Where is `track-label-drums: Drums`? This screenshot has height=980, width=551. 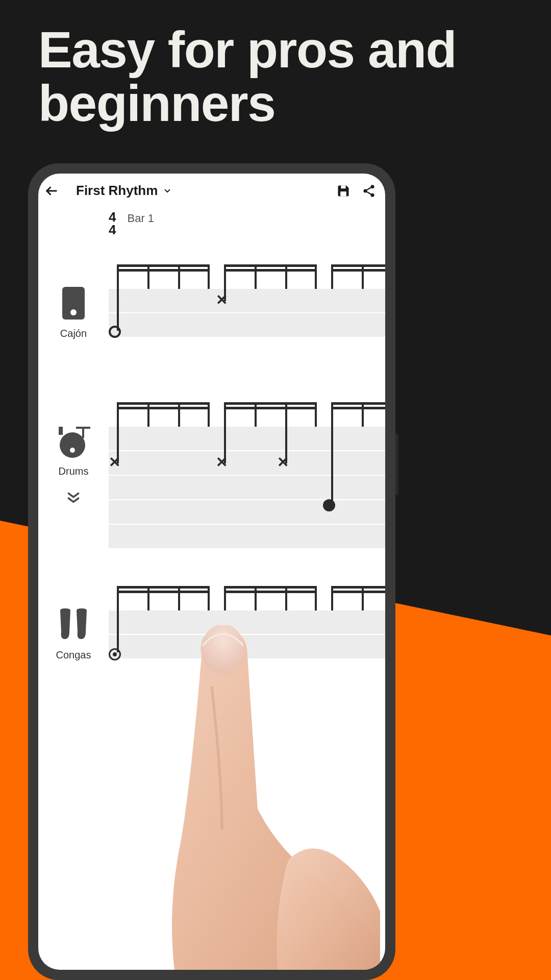 track-label-drums: Drums is located at coordinates (73, 453).